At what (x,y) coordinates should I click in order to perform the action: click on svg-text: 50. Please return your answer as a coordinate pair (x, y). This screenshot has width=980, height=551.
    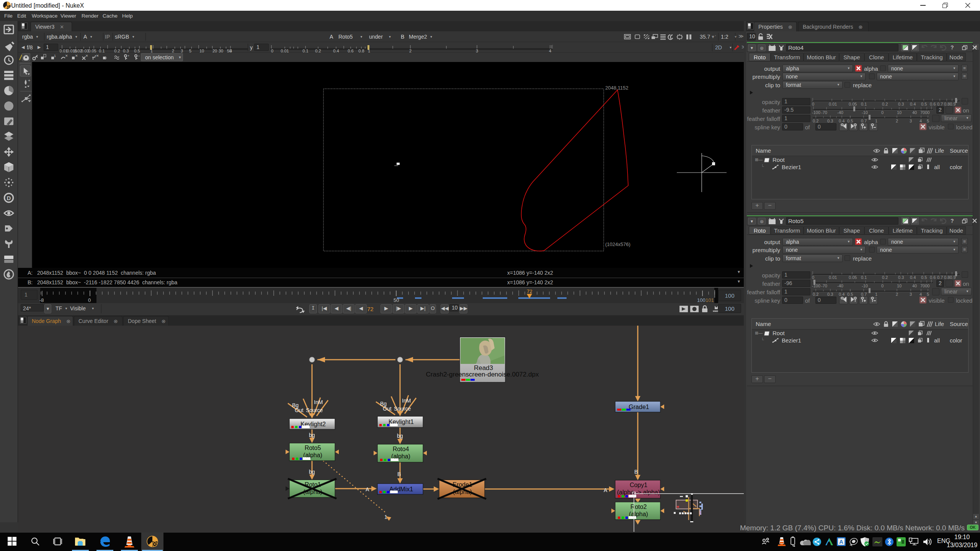
    Looking at the image, I should click on (396, 300).